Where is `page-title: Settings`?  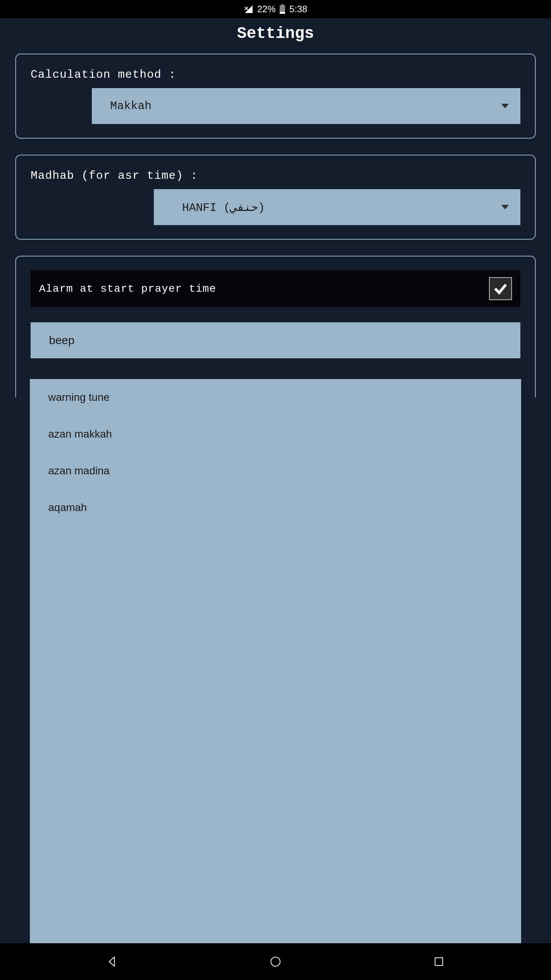
page-title: Settings is located at coordinates (157, 36).